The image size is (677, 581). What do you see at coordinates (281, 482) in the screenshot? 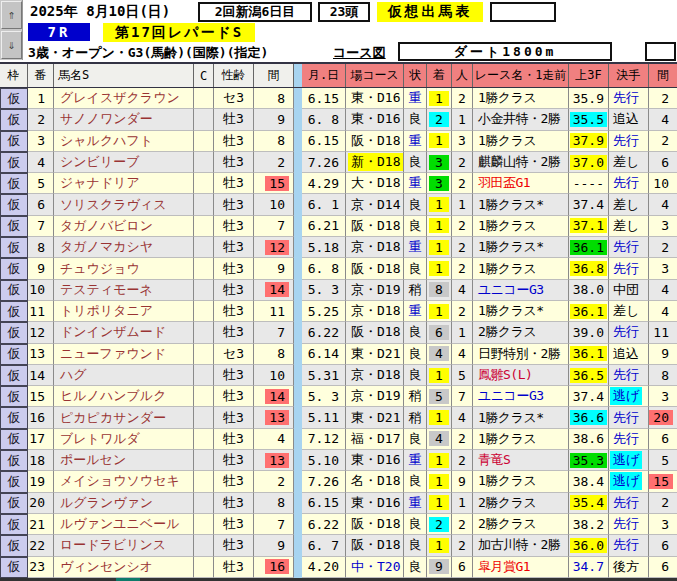
I see `cell-weeks-since-value: 2` at bounding box center [281, 482].